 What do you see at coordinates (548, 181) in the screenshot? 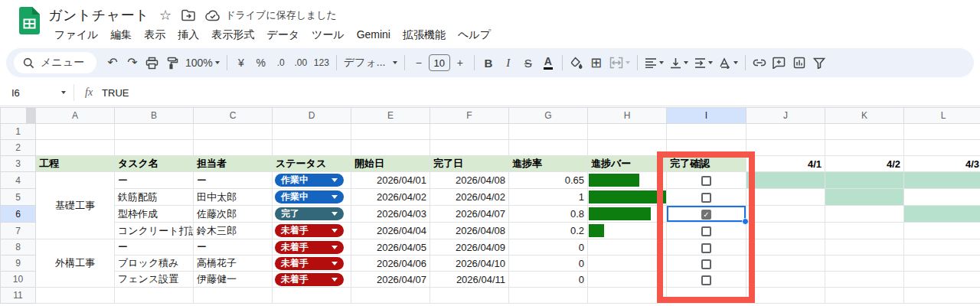
I see `progress-cell: 0.65` at bounding box center [548, 181].